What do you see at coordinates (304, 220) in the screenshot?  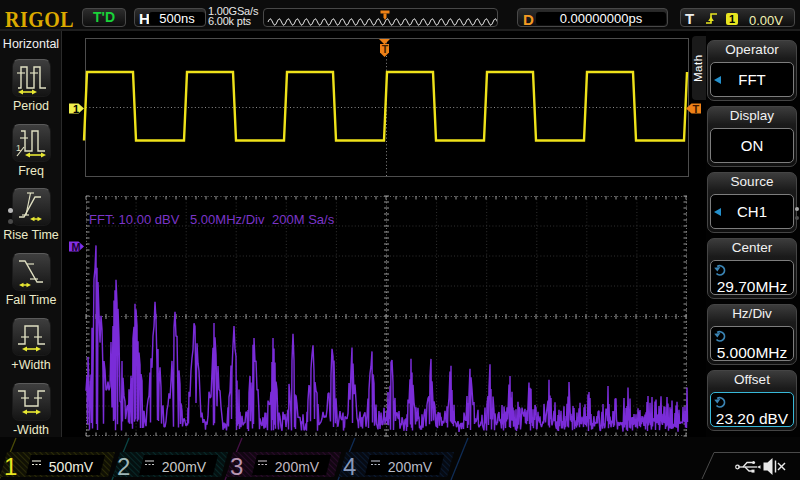 I see `svg-text: 200M Sa/s` at bounding box center [304, 220].